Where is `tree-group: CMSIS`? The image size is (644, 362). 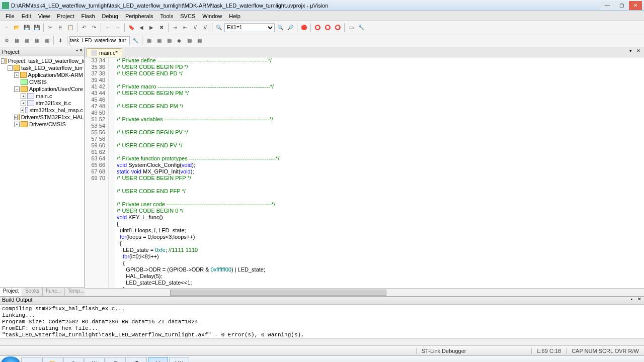
tree-group: CMSIS is located at coordinates (38, 82).